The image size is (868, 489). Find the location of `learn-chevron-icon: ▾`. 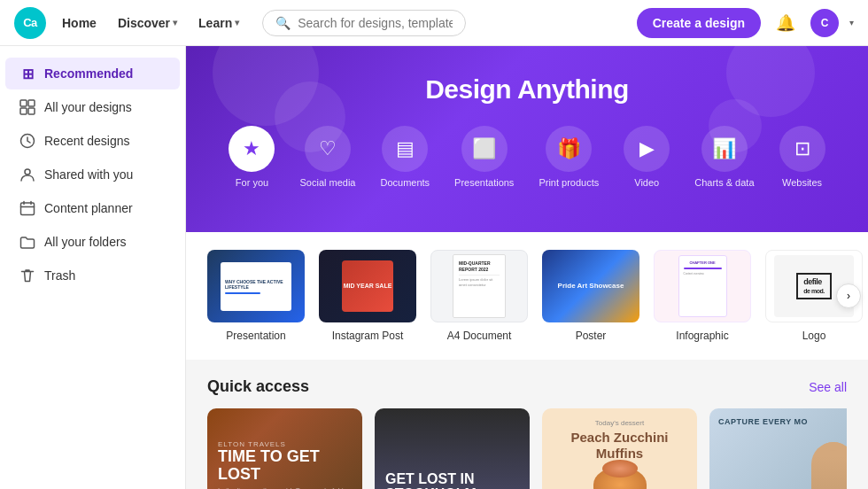

learn-chevron-icon: ▾ is located at coordinates (237, 23).